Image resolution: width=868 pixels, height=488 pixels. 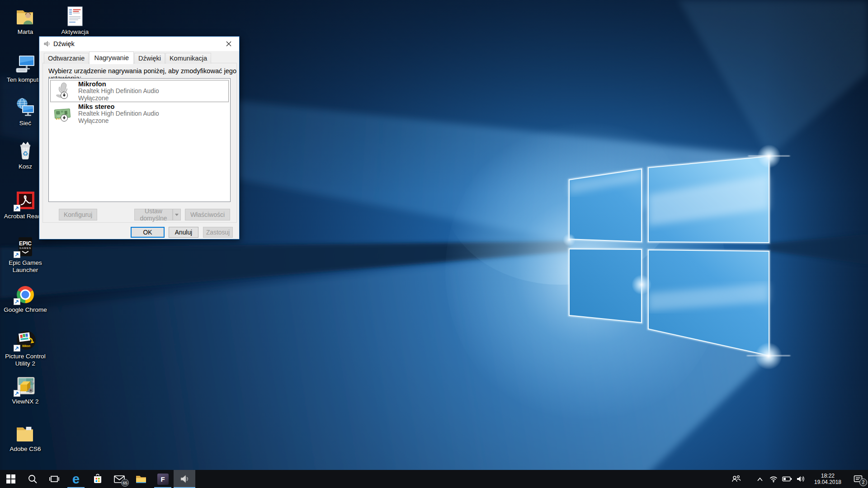 I want to click on task-view-icon, so click(x=54, y=479).